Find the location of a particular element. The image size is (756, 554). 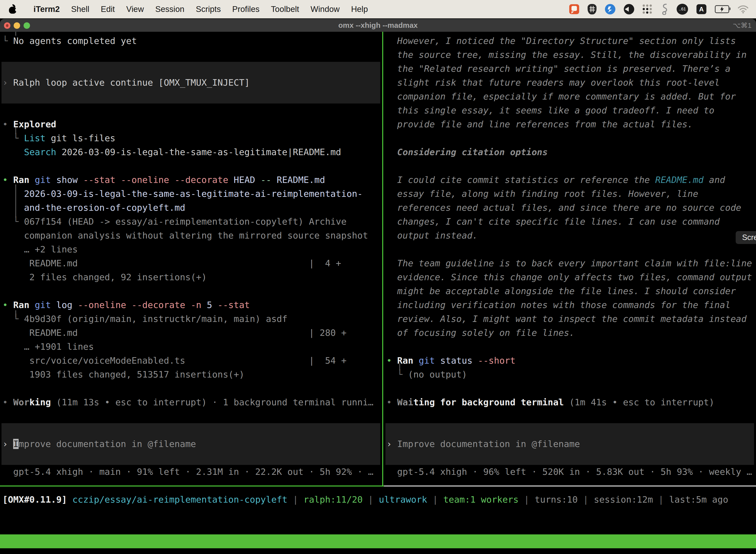

terminal-row: 1903 files changed, 513517 insertions(+) is located at coordinates (123, 375).